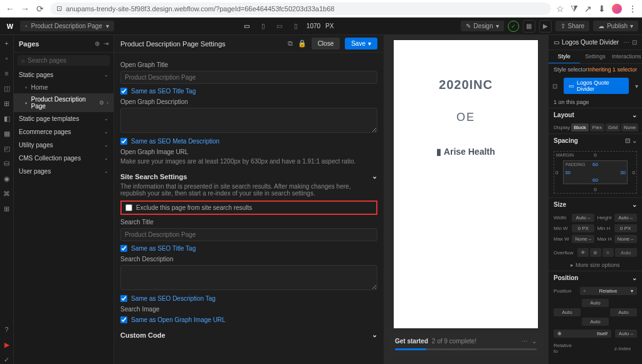  Describe the element at coordinates (617, 9) in the screenshot. I see `profile-avatar` at that location.